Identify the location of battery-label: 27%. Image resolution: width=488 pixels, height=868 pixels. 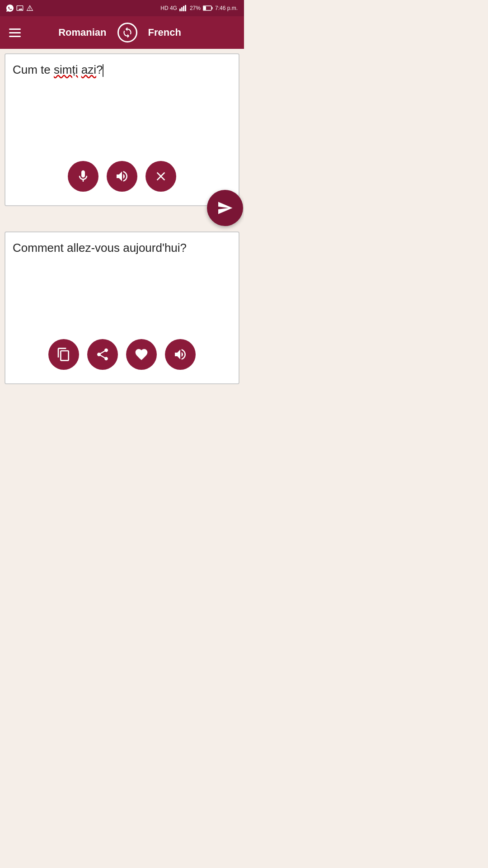
(195, 8).